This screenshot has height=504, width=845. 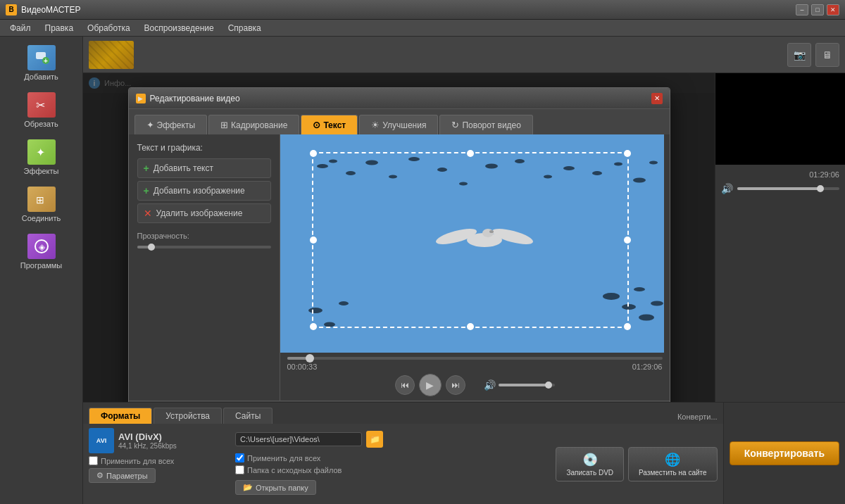 I want to click on apply-all-check2: Применить для всех, so click(x=313, y=458).